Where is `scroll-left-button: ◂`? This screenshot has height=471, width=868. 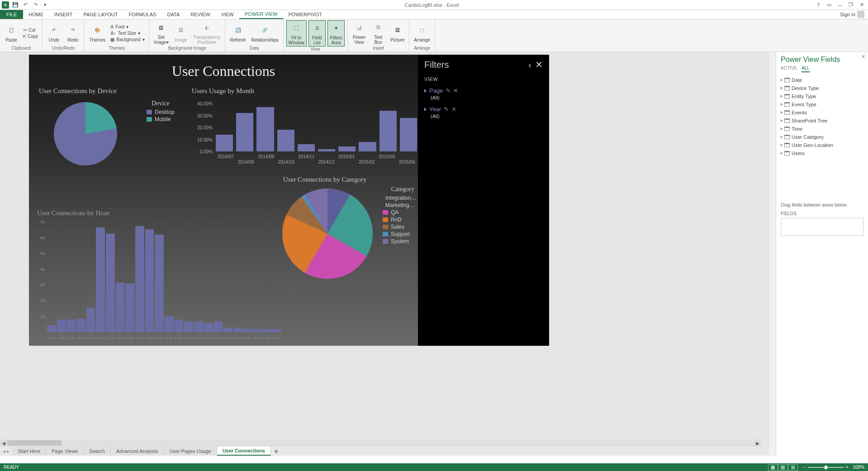 scroll-left-button: ◂ is located at coordinates (4, 443).